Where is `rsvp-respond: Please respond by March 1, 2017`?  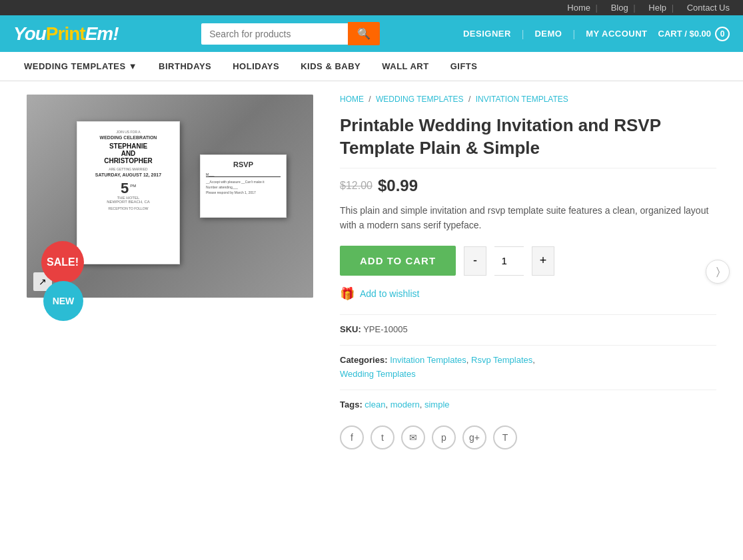 rsvp-respond: Please respond by March 1, 2017 is located at coordinates (243, 192).